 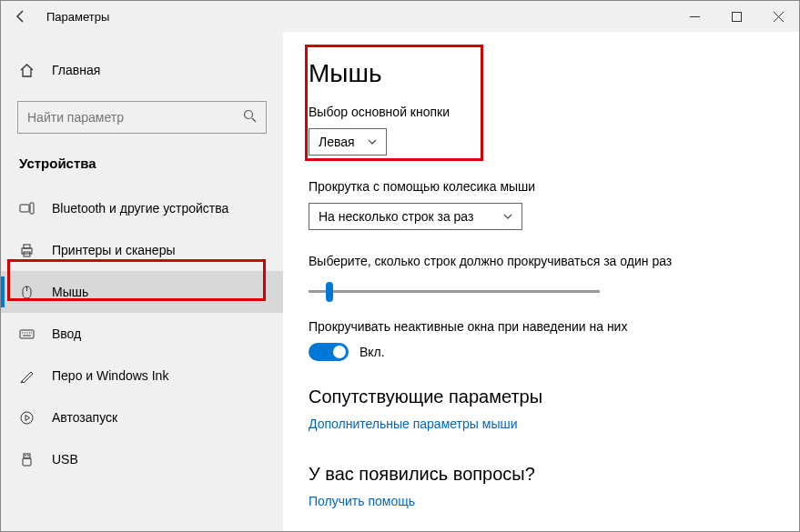 I want to click on help-heading: У вас появились вопросы?, so click(x=541, y=475).